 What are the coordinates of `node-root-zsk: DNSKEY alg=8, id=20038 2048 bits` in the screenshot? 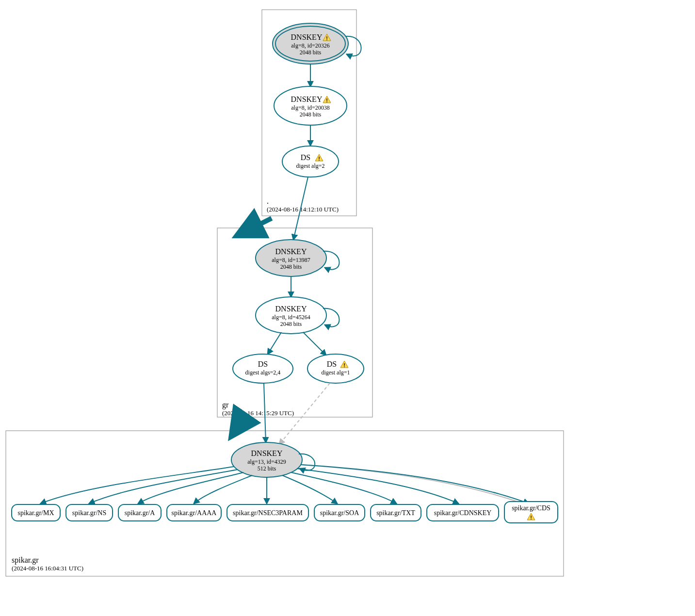 It's located at (310, 106).